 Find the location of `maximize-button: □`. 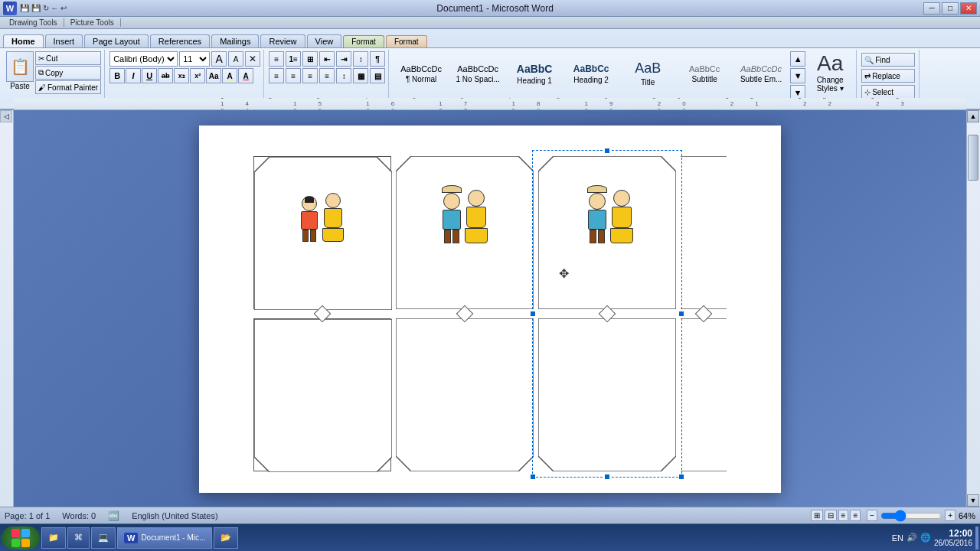

maximize-button: □ is located at coordinates (950, 8).